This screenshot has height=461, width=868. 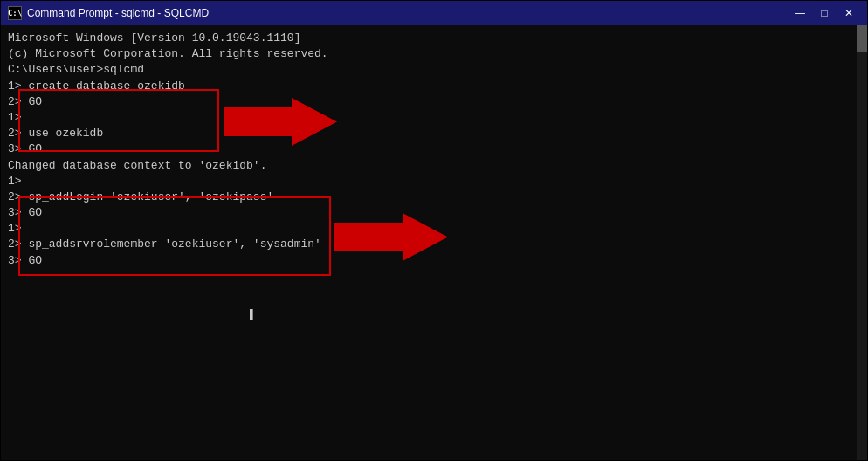 I want to click on line-7: 1>, so click(x=434, y=118).